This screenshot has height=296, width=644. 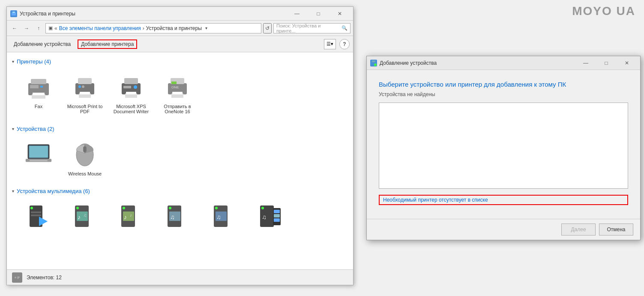 What do you see at coordinates (13, 62) in the screenshot?
I see `printers-chevron: ▾` at bounding box center [13, 62].